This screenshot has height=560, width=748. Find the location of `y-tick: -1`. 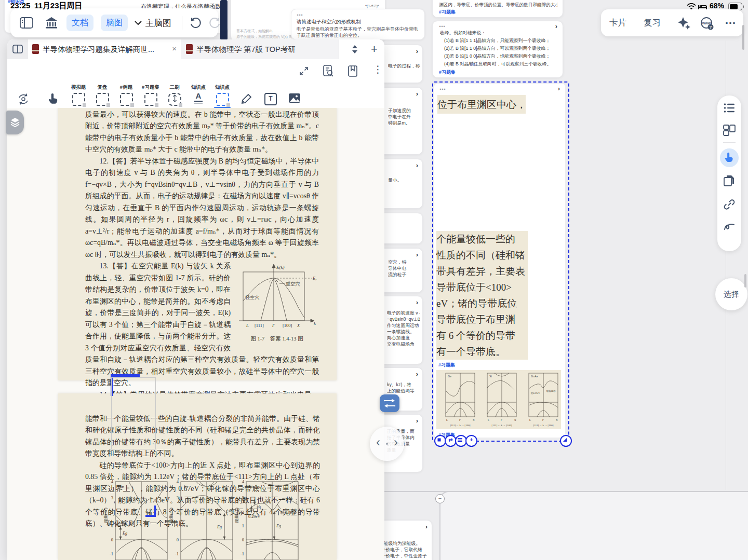

y-tick: -1 is located at coordinates (111, 554).